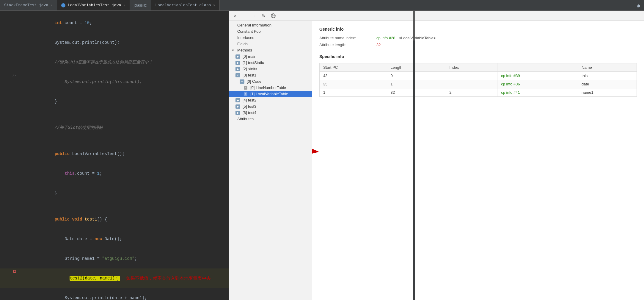  Describe the element at coordinates (607, 68) in the screenshot. I see `col-header-name: Name` at that location.